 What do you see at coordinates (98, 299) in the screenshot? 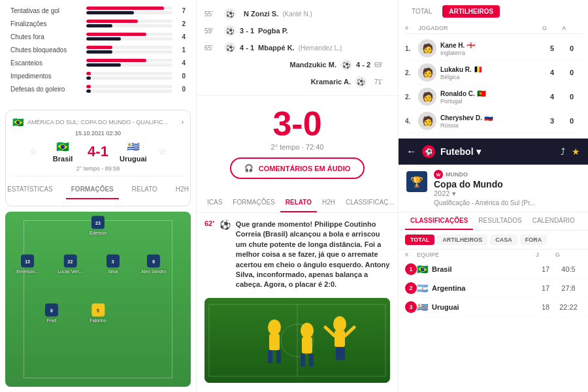
I see `formation-area: 23 Ederson 13 Emerson... 22 Lucas Veri..…` at bounding box center [98, 299].